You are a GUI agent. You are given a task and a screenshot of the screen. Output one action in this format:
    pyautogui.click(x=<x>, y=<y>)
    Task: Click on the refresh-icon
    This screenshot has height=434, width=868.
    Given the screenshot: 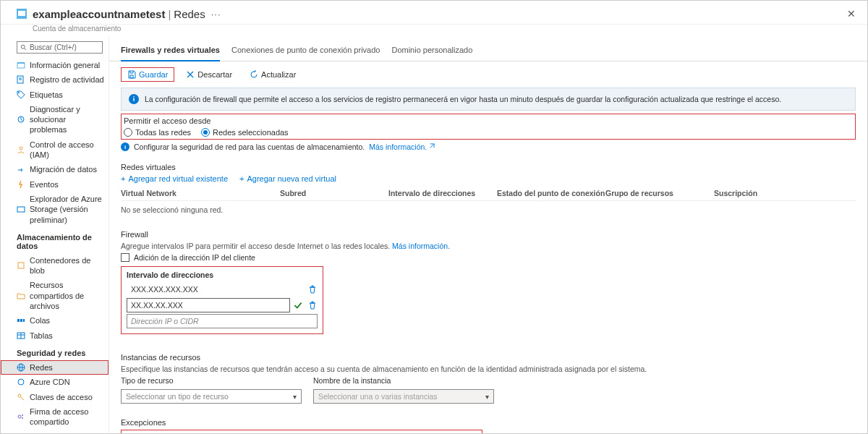 What is the action you would take?
    pyautogui.click(x=254, y=75)
    